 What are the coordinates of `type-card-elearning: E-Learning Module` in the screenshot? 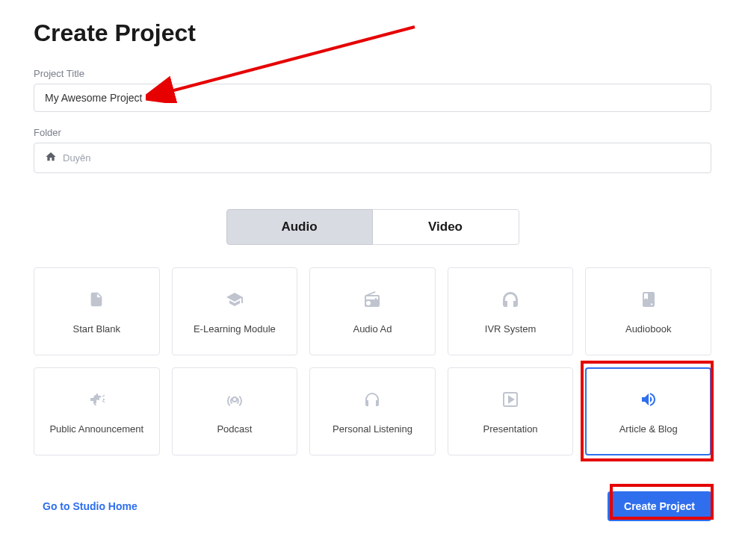 It's located at (235, 311).